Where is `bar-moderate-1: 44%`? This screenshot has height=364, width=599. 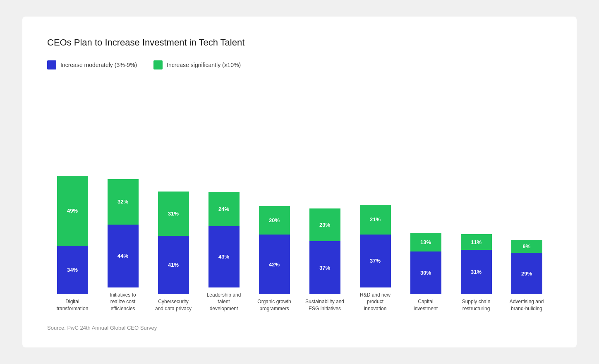
bar-moderate-1: 44% is located at coordinates (123, 256).